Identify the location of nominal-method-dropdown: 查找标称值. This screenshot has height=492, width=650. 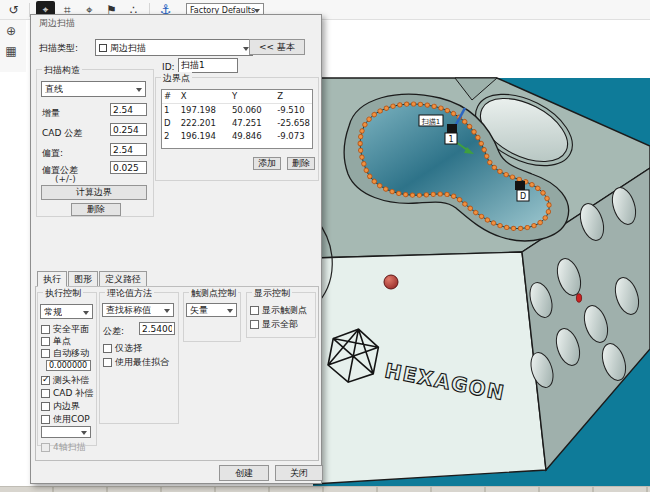
(138, 310).